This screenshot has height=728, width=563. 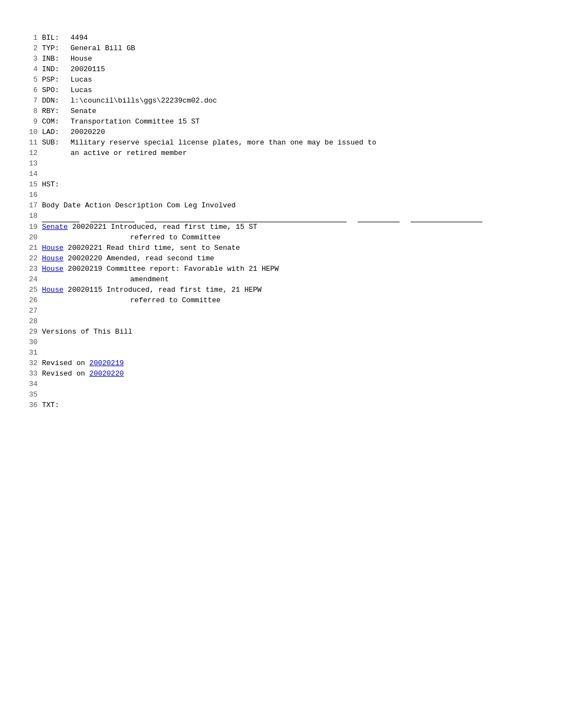 I want to click on hist-row-5-action: Introduced, read first time,, so click(x=167, y=290).